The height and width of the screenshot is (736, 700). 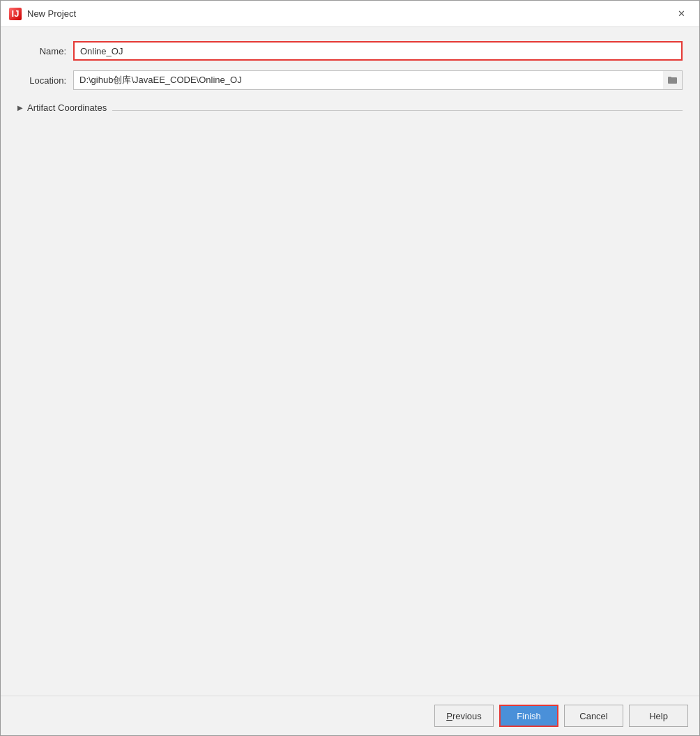 What do you see at coordinates (15, 14) in the screenshot?
I see `app-icon: IJ` at bounding box center [15, 14].